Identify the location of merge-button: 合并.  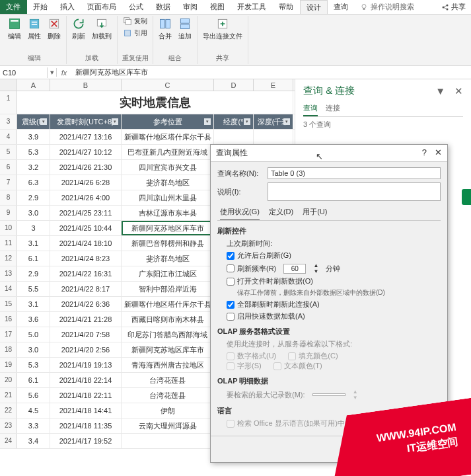
(165, 29).